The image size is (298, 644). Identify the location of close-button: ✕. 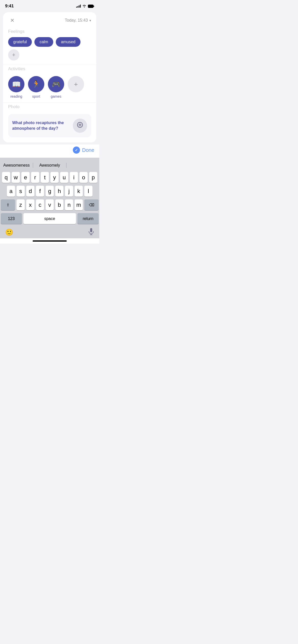
(12, 20).